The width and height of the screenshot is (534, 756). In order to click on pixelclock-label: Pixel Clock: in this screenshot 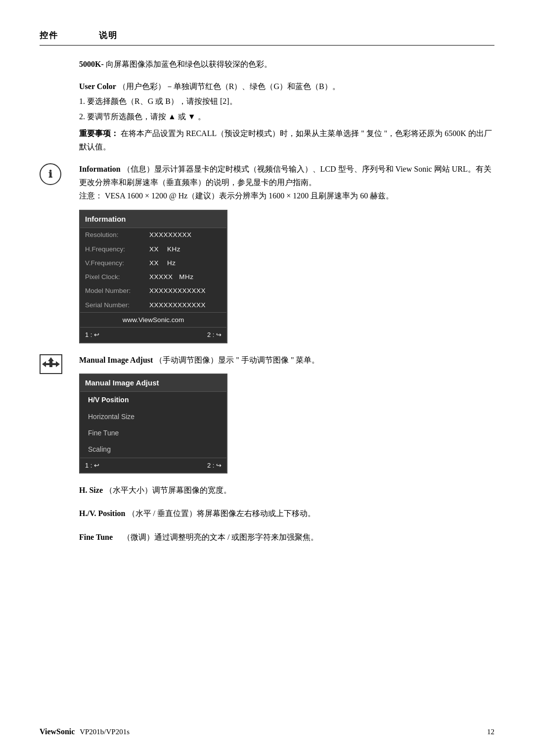, I will do `click(117, 277)`.